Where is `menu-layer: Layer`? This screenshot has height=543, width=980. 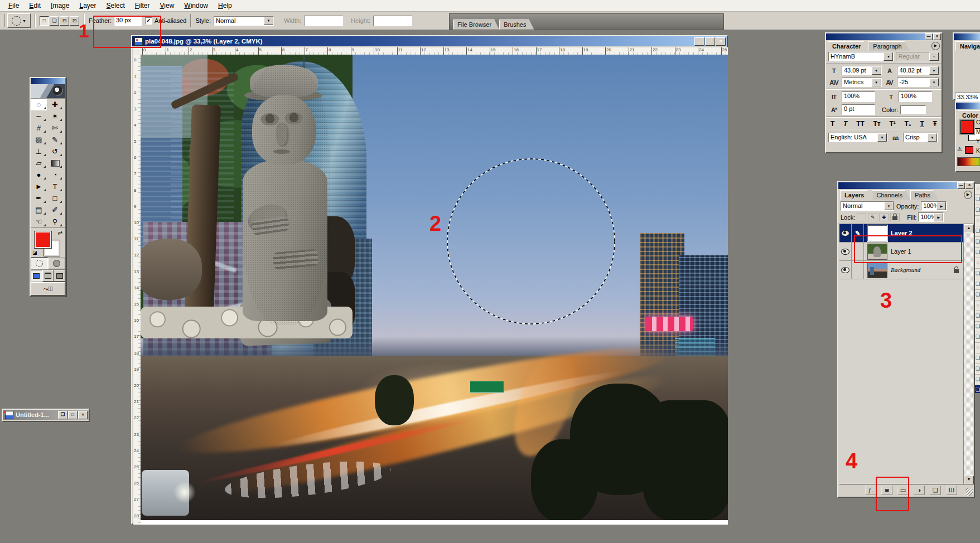
menu-layer: Layer is located at coordinates (88, 6).